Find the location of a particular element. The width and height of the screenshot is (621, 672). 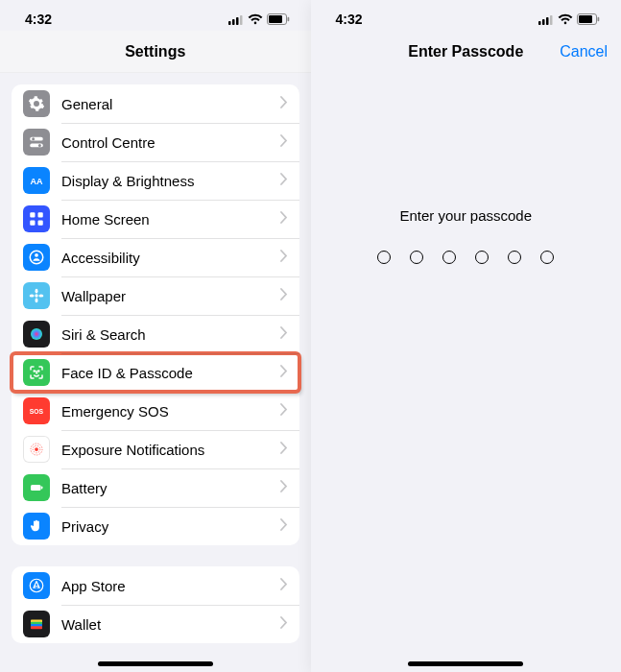

settings-row-face-id-passcode: Face ID & Passcode is located at coordinates (155, 372).